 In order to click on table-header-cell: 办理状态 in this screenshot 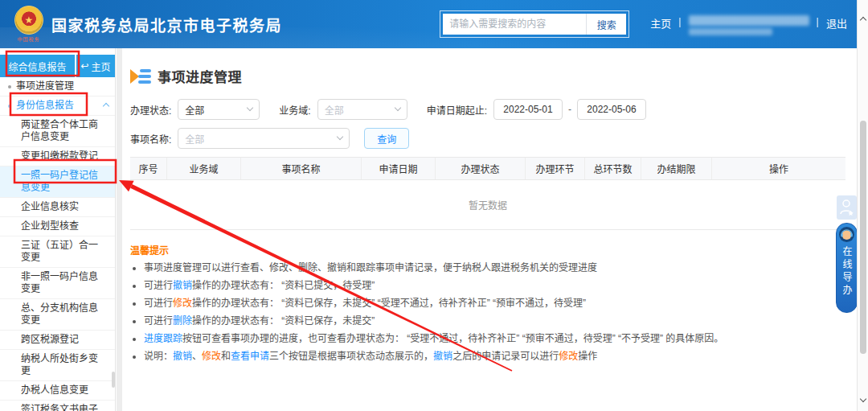, I will do `click(481, 169)`.